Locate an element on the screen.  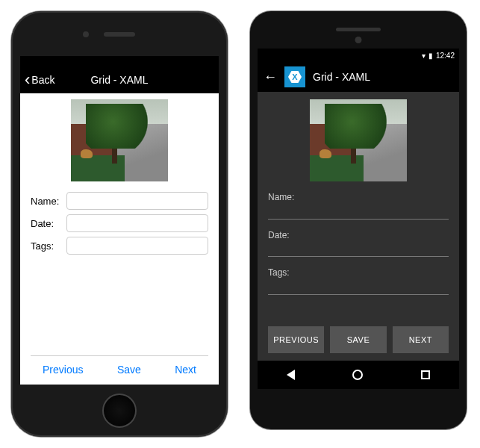
android-speaker is located at coordinates (358, 30).